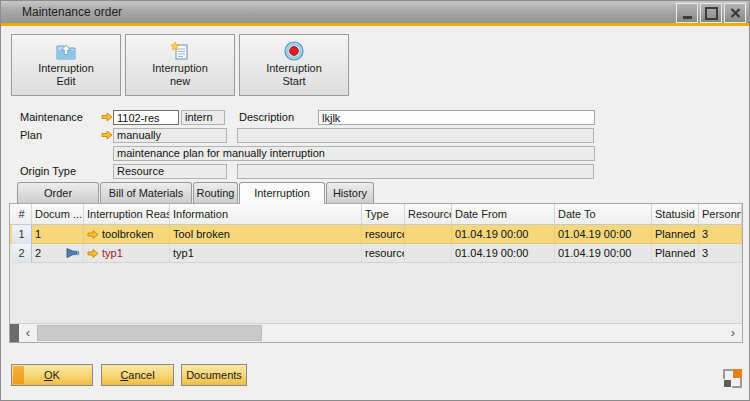 This screenshot has height=401, width=750. I want to click on reason-text: typ1, so click(112, 253).